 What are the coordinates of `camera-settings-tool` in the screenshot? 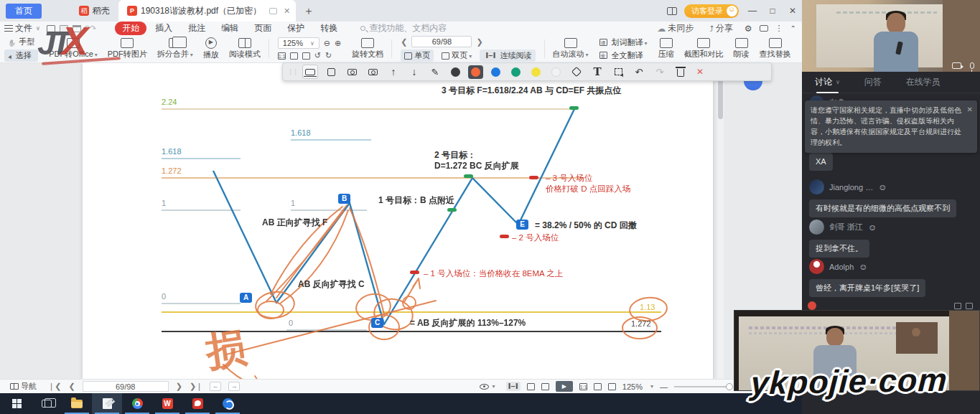 It's located at (373, 72).